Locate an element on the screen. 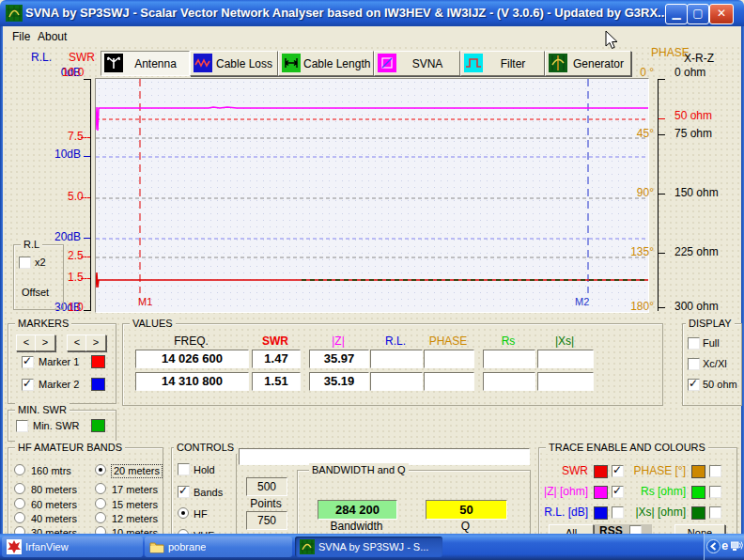 The height and width of the screenshot is (560, 744). titlebar: SVNA by SP3SWJ - Scalar Vector Network A… is located at coordinates (372, 13).